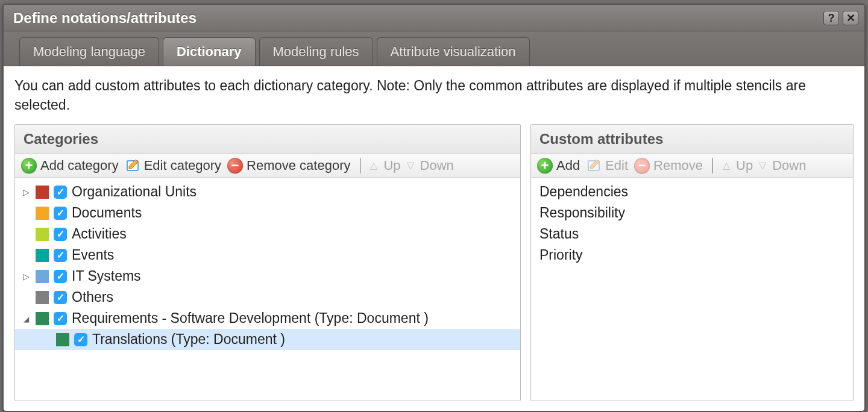 This screenshot has height=412, width=868. What do you see at coordinates (107, 213) in the screenshot?
I see `category-label: Documents` at bounding box center [107, 213].